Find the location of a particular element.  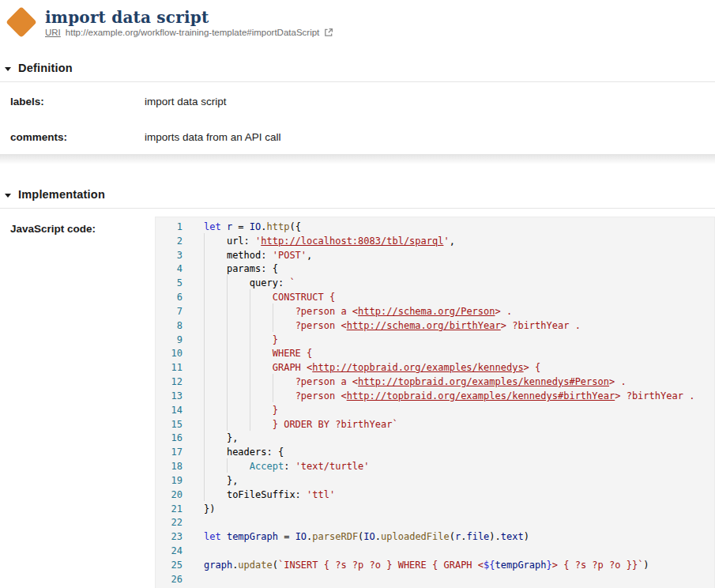

code-line: 26 is located at coordinates (435, 580).